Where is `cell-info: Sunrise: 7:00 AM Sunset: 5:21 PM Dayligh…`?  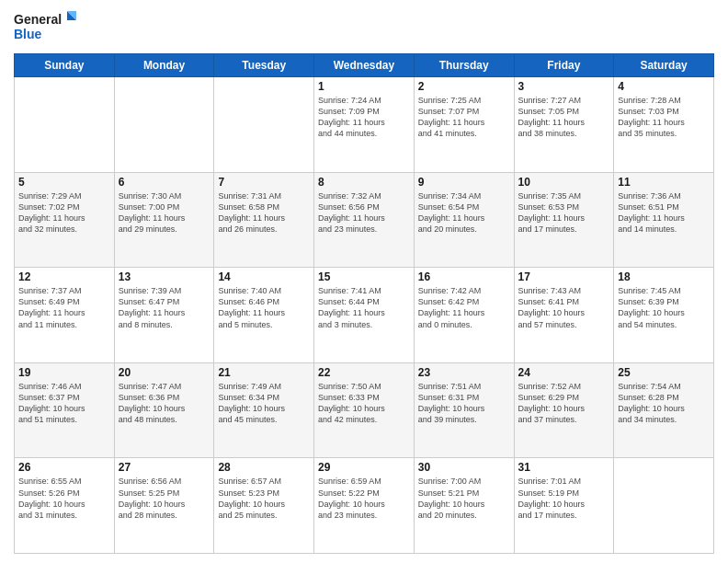 cell-info: Sunrise: 7:00 AM Sunset: 5:21 PM Dayligh… is located at coordinates (464, 499).